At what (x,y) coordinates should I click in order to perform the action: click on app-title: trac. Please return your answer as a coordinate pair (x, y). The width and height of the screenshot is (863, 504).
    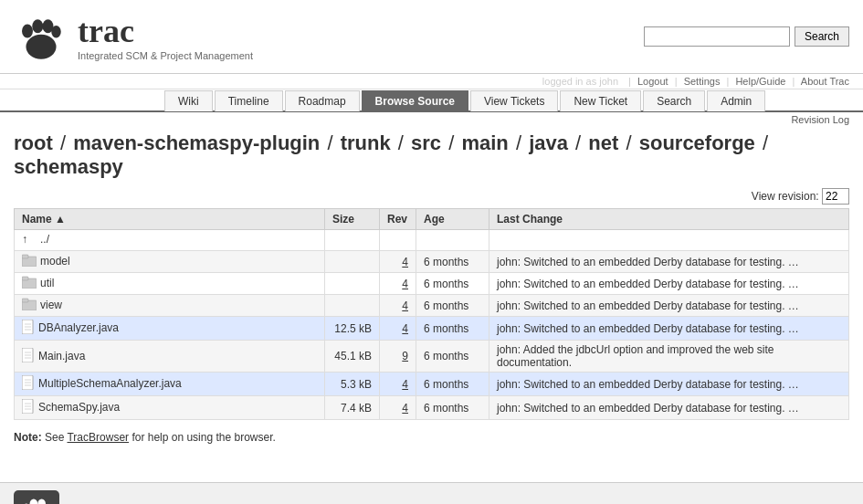
    Looking at the image, I should click on (165, 31).